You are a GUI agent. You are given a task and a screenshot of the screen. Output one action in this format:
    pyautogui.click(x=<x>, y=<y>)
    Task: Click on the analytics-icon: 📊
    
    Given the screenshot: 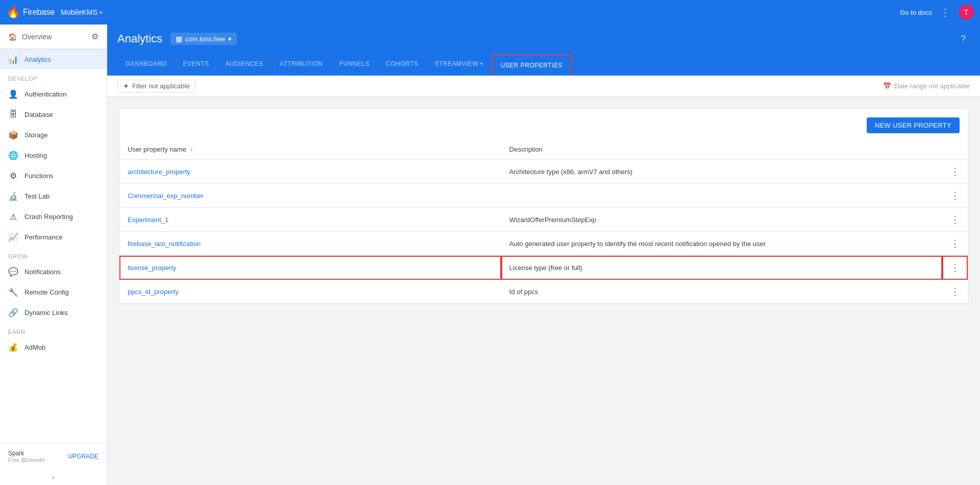 What is the action you would take?
    pyautogui.click(x=13, y=59)
    